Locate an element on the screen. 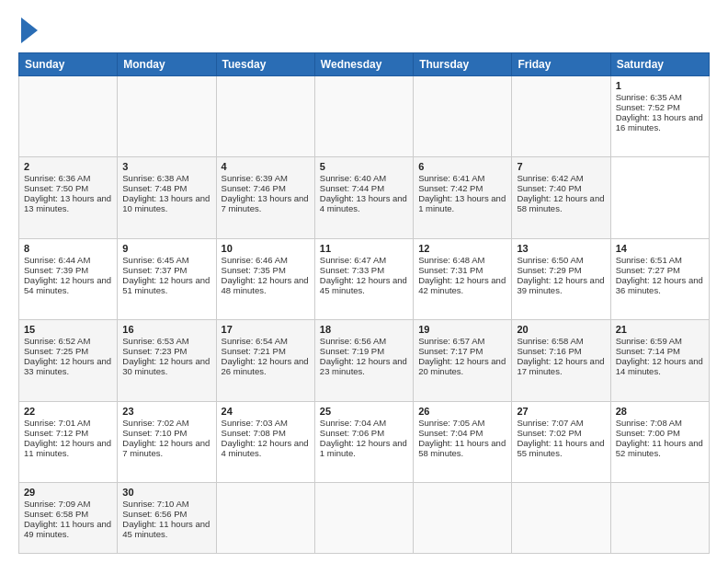  day-number: 28 is located at coordinates (660, 411).